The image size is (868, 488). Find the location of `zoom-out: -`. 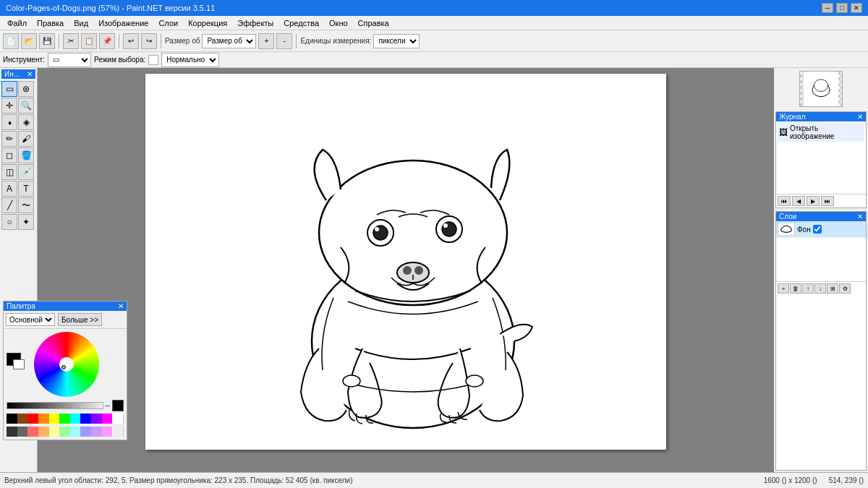

zoom-out: - is located at coordinates (284, 41).